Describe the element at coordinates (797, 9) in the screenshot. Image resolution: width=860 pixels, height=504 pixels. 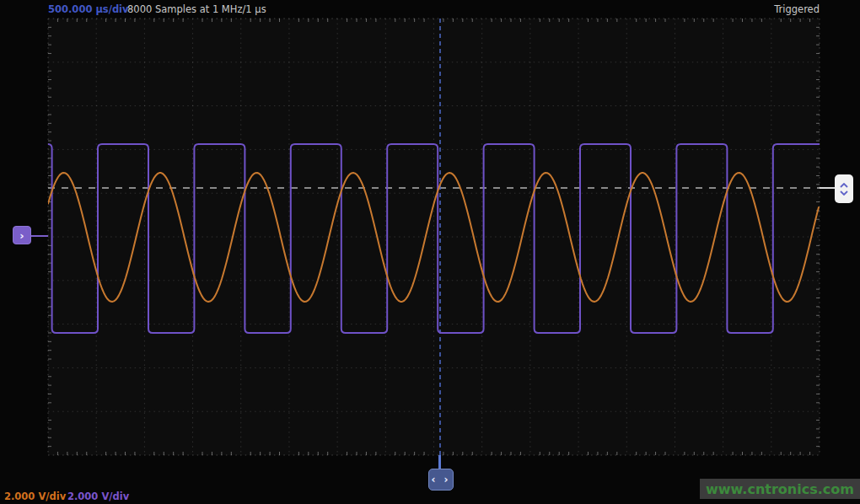
I see `trigger-status-label: Triggered` at that location.